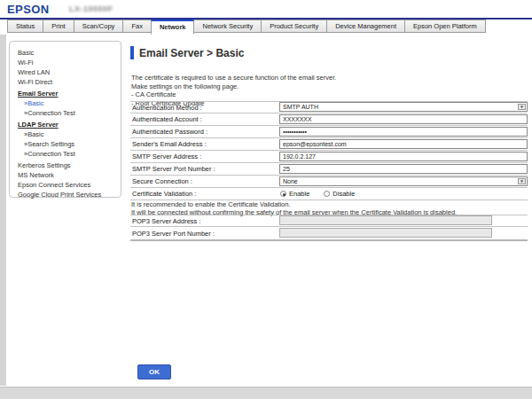  What do you see at coordinates (4, 210) in the screenshot?
I see `left-margin-strip` at bounding box center [4, 210].